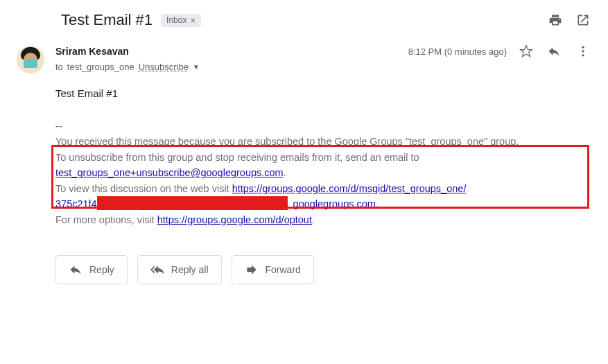 Image resolution: width=608 pixels, height=364 pixels. Describe the element at coordinates (583, 51) in the screenshot. I see `more-icon` at that location.